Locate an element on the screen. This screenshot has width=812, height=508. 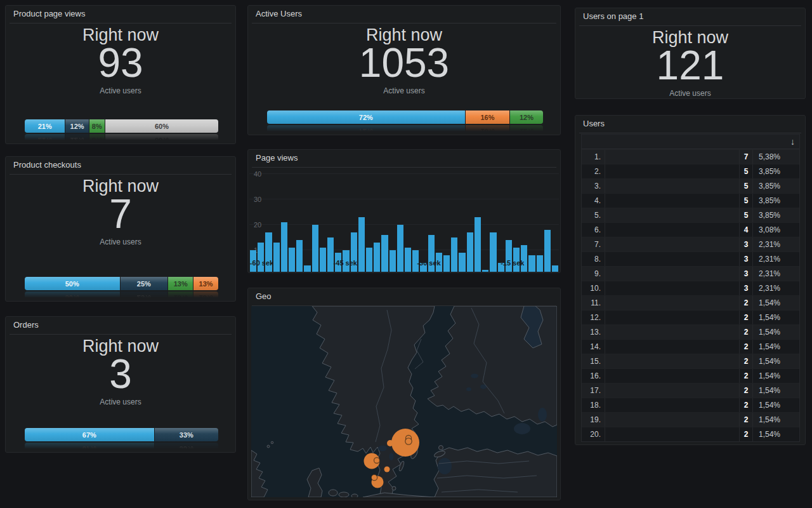
distribution-bar: 50%25%13%13%50%25%13%13% is located at coordinates (122, 287).